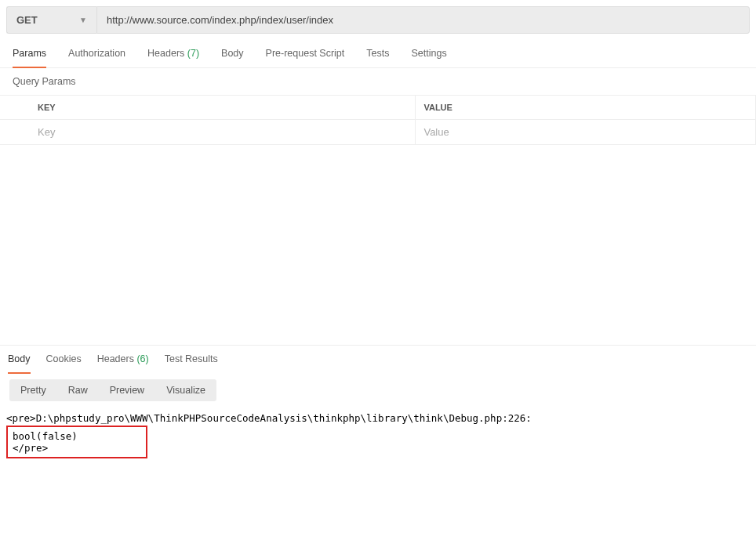  I want to click on value-cell: Value, so click(586, 132).